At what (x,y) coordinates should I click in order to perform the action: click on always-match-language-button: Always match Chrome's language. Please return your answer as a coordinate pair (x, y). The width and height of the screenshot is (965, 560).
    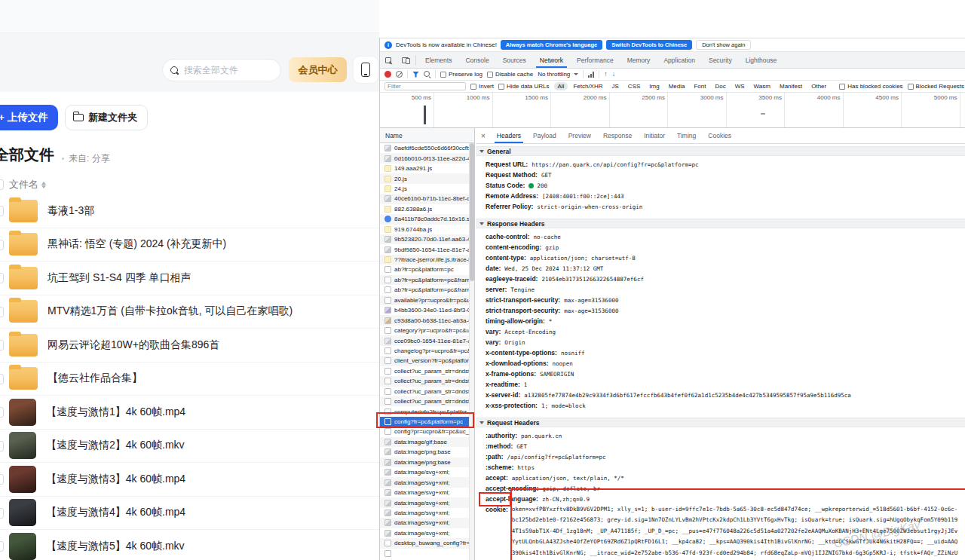
    Looking at the image, I should click on (552, 45).